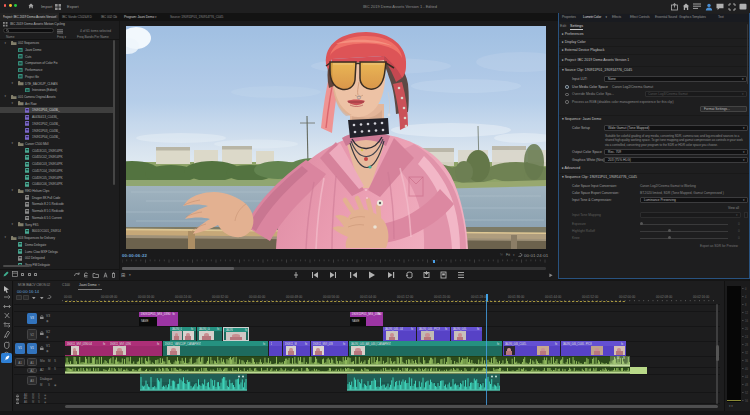  Describe the element at coordinates (746, 393) in the screenshot. I see `svg-text: 52` at that location.